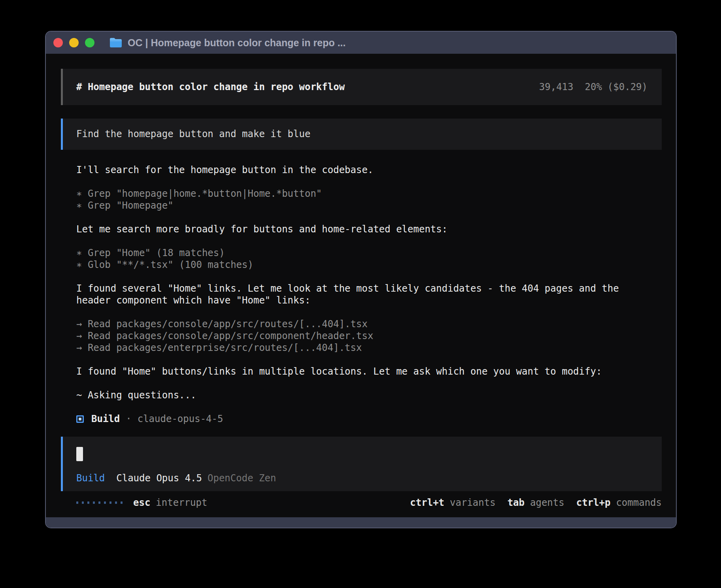 The height and width of the screenshot is (588, 721). I want to click on text-cursor, so click(80, 454).